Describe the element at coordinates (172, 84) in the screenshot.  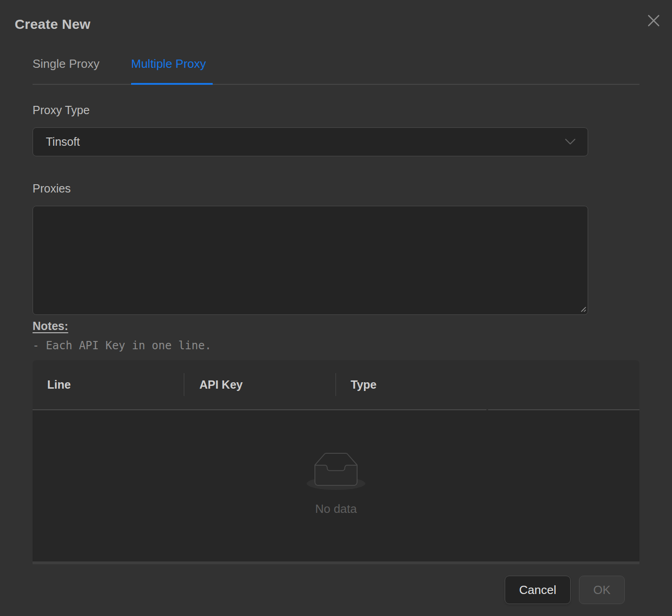
I see `active-tab-indicator` at that location.